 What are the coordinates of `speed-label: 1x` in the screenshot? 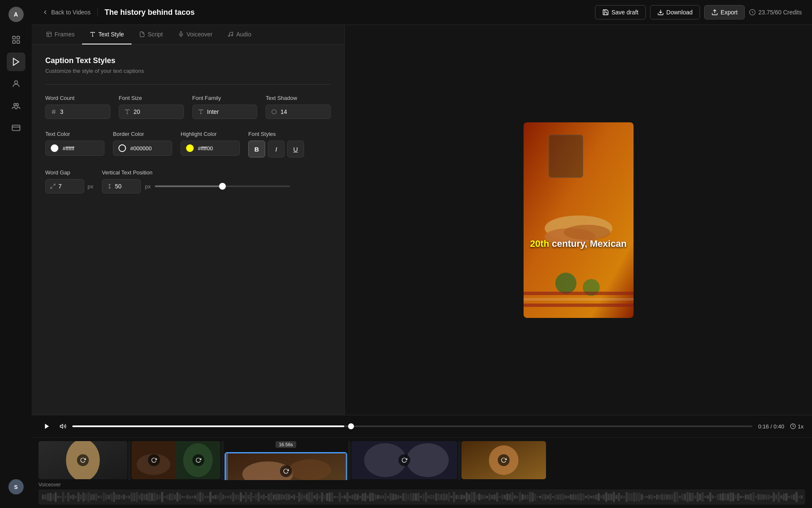 It's located at (801, 427).